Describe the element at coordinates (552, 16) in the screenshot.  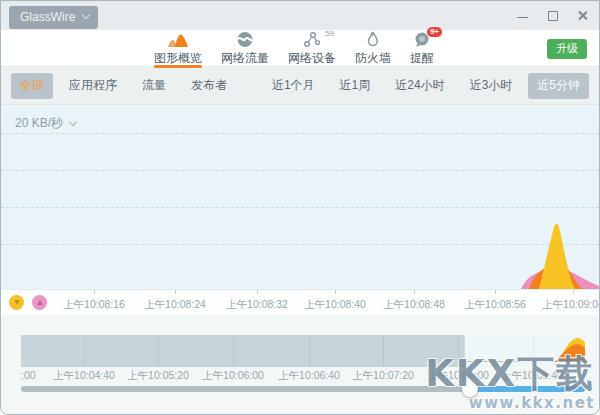
I see `window-controls` at that location.